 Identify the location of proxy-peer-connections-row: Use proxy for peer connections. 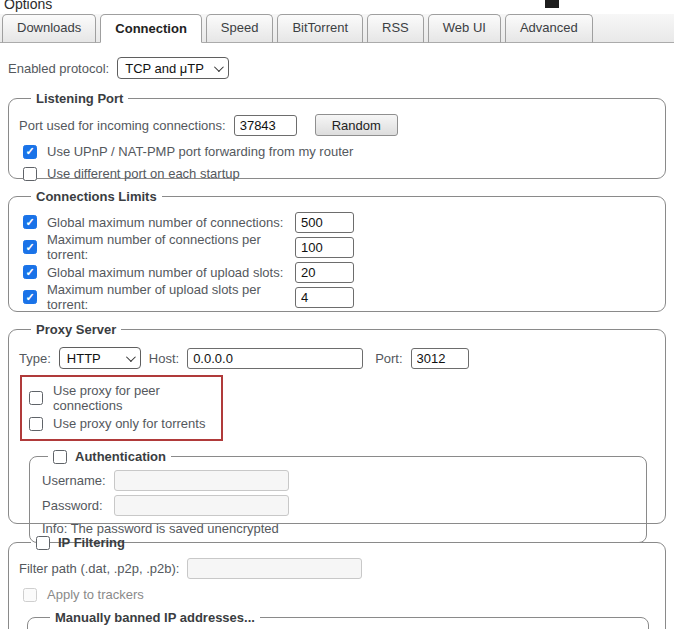
(123, 398).